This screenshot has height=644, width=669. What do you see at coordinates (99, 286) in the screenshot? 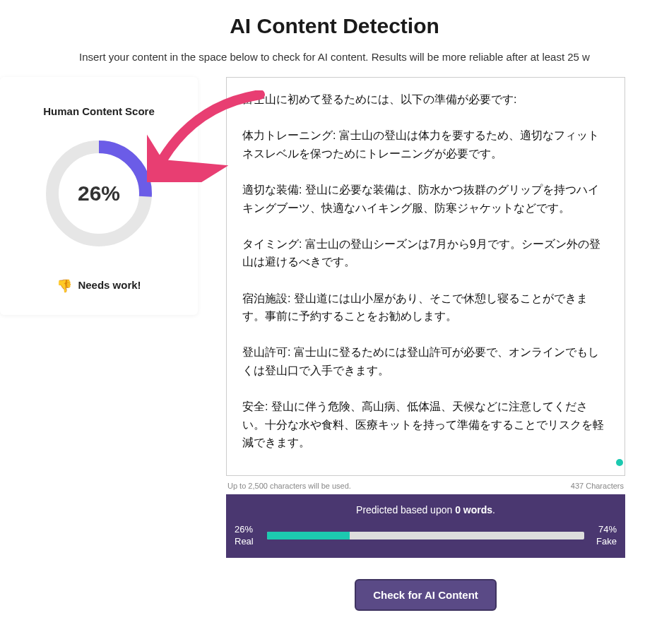
I see `score-verdict: 👎Needs work!` at bounding box center [99, 286].